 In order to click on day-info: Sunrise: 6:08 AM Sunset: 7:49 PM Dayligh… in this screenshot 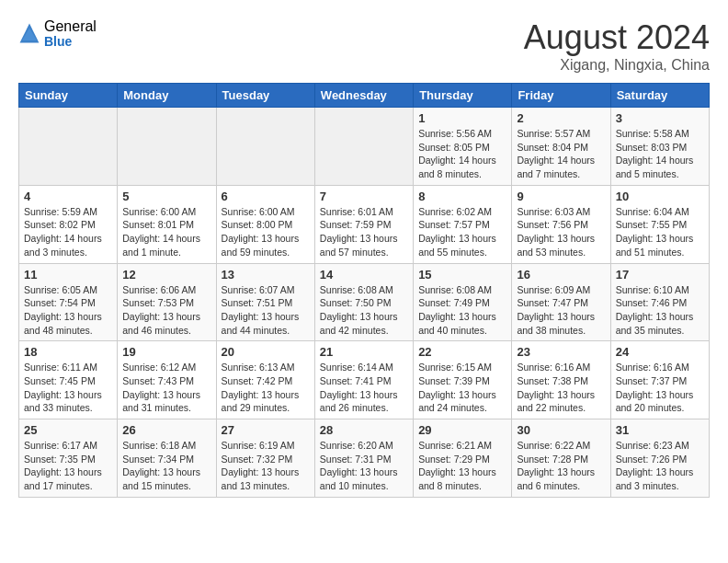, I will do `click(462, 311)`.